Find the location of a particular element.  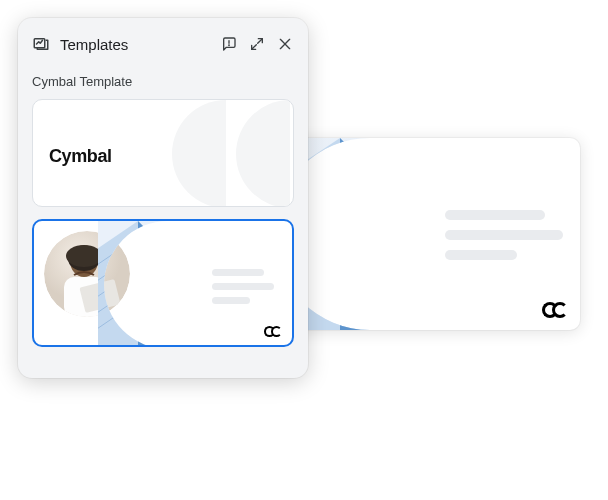

panel-header: Templates is located at coordinates (163, 44).